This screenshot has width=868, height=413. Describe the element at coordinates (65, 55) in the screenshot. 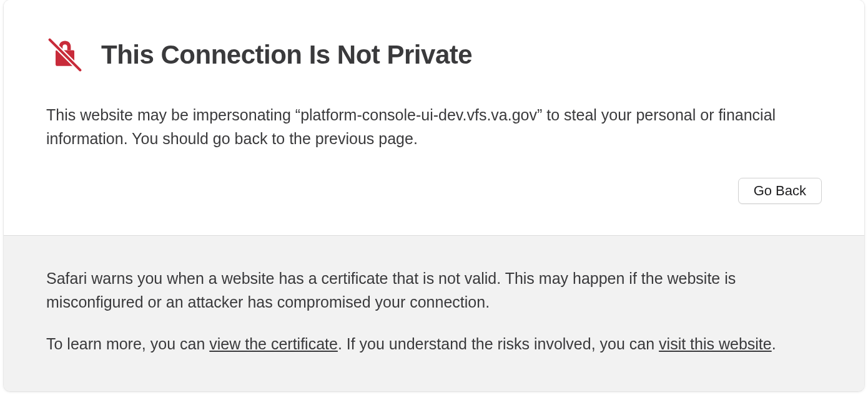

I see `lock-slash-icon` at that location.